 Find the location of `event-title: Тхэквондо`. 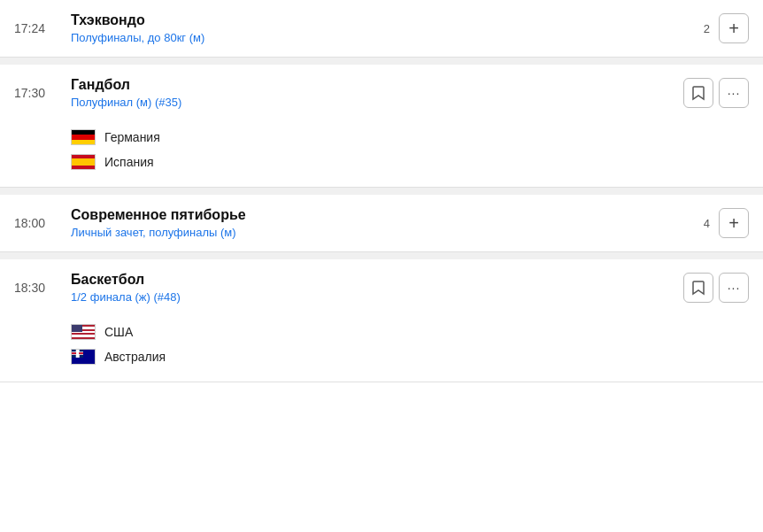

event-title: Тхэквондо is located at coordinates (381, 20).